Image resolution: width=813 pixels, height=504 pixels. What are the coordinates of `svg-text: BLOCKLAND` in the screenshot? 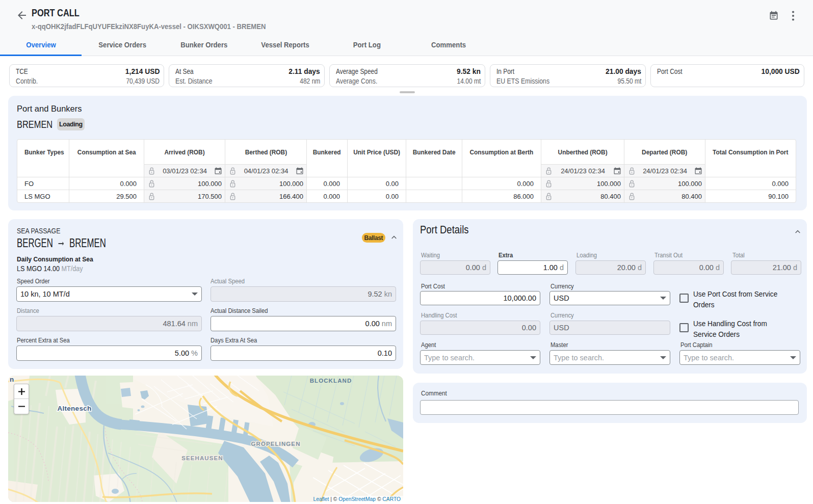 It's located at (331, 381).